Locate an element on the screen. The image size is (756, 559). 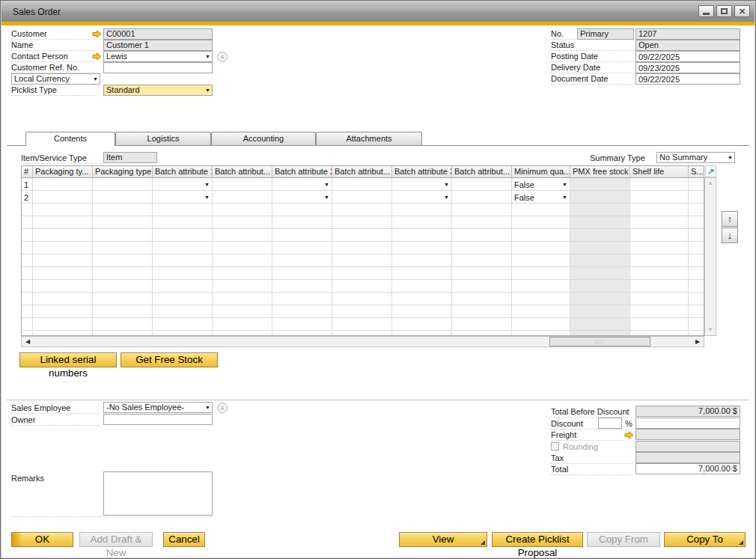
contact-list-circle-icon: ≡ is located at coordinates (222, 57).